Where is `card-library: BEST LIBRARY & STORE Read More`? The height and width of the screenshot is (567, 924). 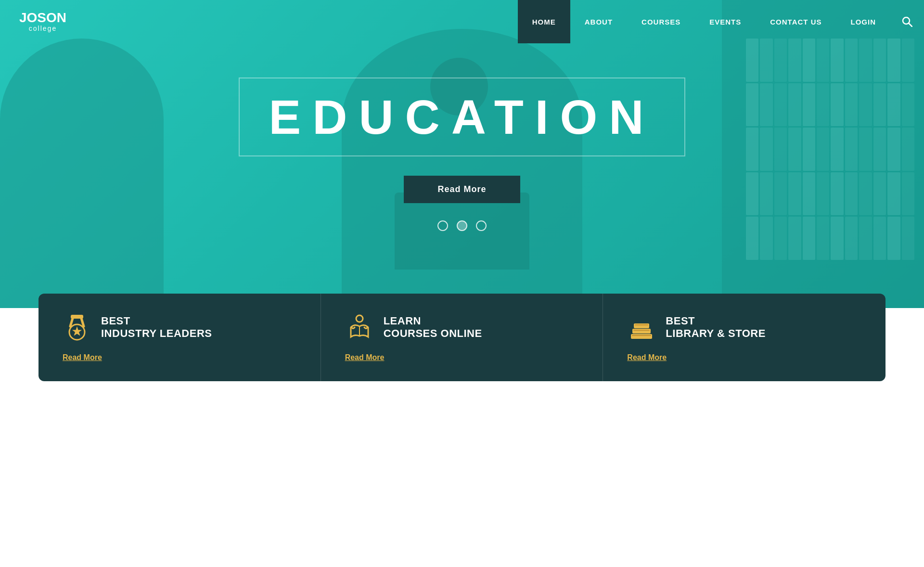 card-library: BEST LIBRARY & STORE Read More is located at coordinates (744, 337).